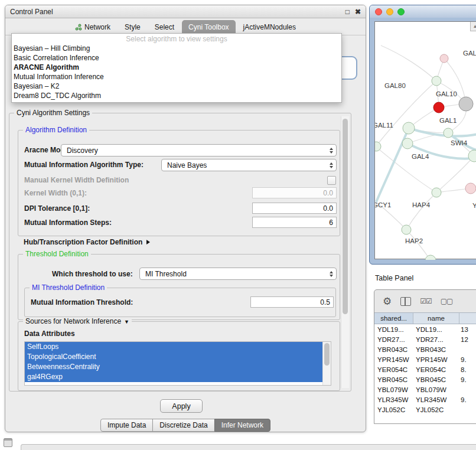 This screenshot has width=476, height=450. I want to click on data-attribute-item: SelfLoops, so click(178, 347).